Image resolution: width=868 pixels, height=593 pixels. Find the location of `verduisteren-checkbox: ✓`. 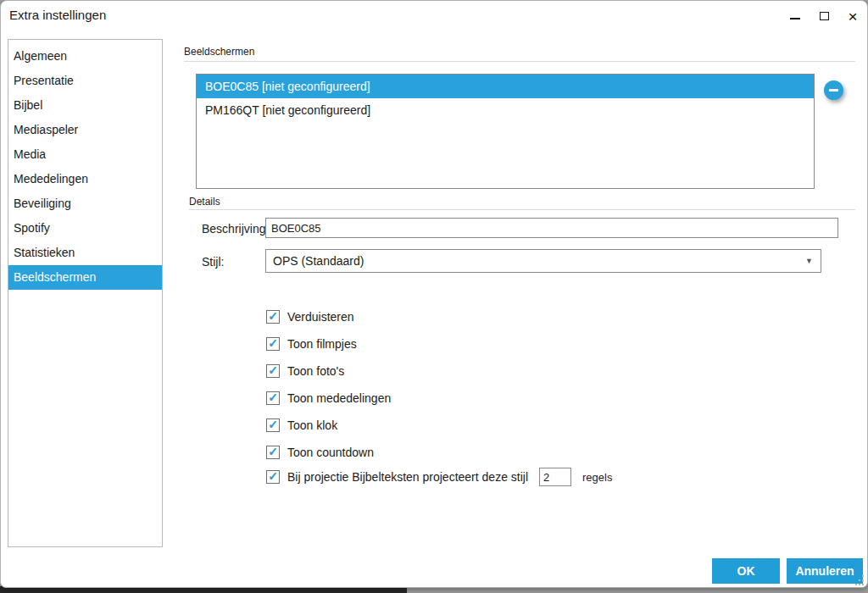

verduisteren-checkbox: ✓ is located at coordinates (273, 317).